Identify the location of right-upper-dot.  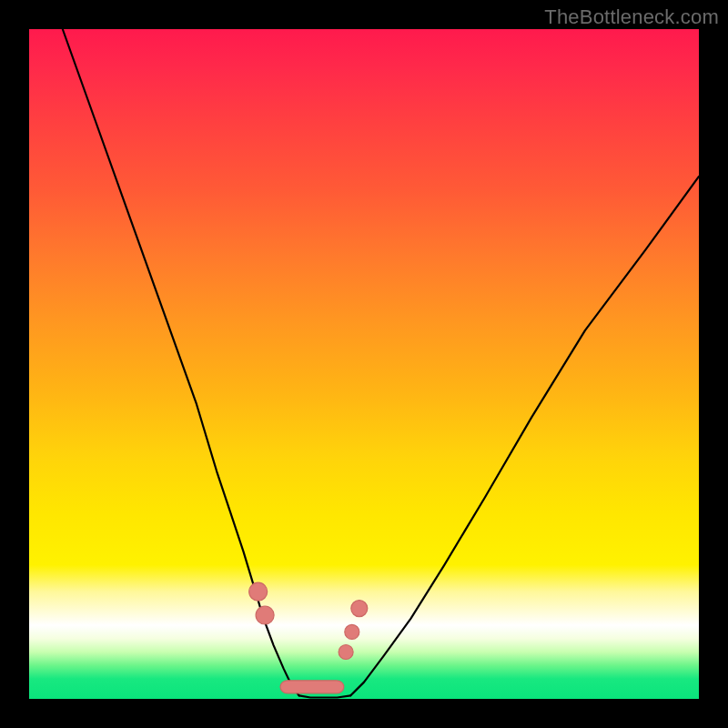
(359, 609).